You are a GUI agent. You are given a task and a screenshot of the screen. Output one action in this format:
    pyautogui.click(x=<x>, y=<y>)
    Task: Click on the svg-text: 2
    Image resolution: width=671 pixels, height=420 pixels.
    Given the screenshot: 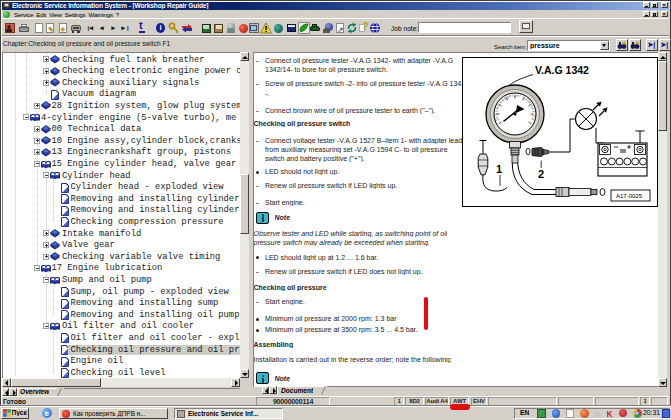 What is the action you would take?
    pyautogui.click(x=541, y=174)
    